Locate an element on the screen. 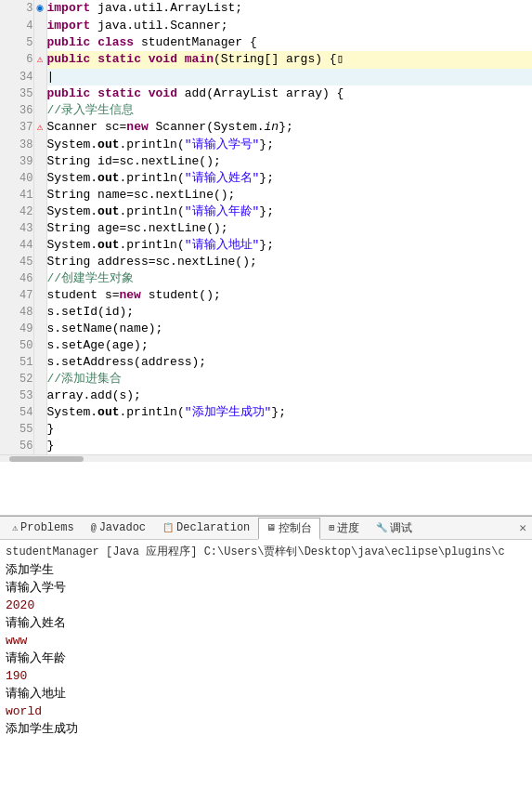 Image resolution: width=532 pixels, height=788 pixels. code-content: import java.util.Scanner; is located at coordinates (290, 26).